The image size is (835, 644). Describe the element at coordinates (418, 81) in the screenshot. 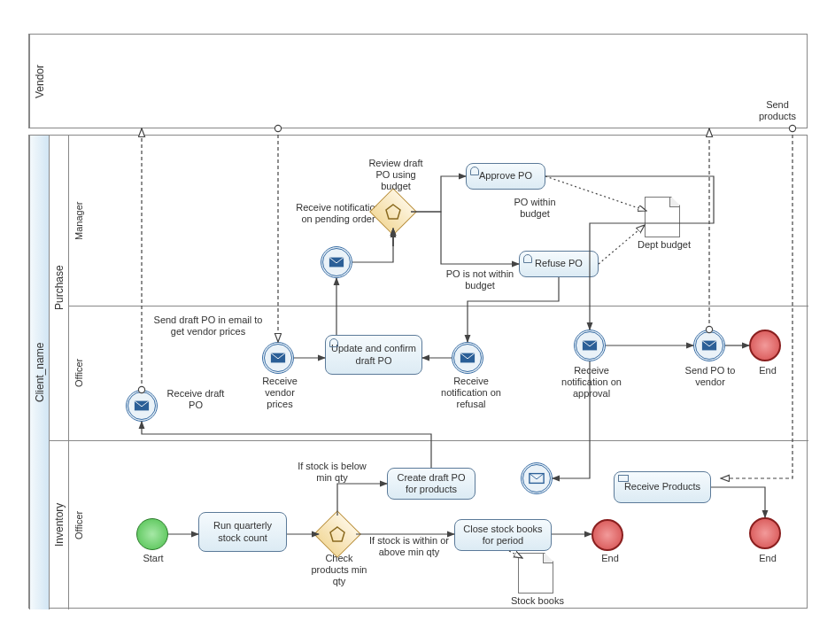

I see `pool-vendor: Vendor` at that location.